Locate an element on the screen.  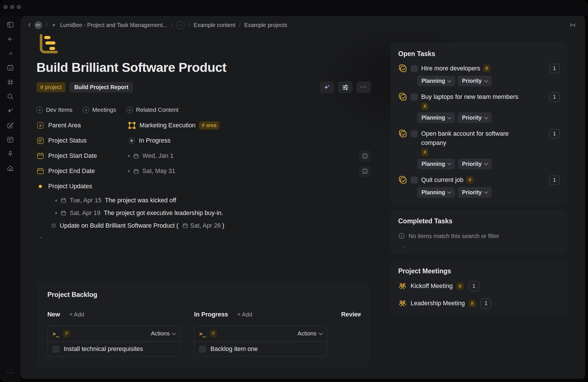
parent-area-value: Marketing Execution is located at coordinates (168, 125).